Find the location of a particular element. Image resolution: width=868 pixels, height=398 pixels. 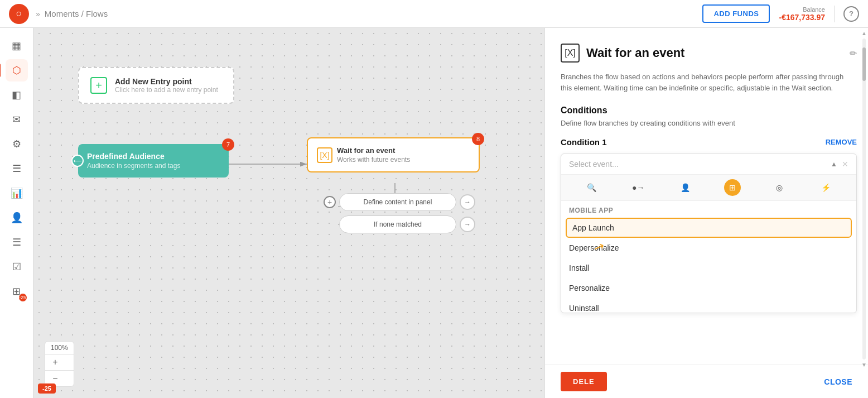

clear-icon: ✕ is located at coordinates (845, 164).